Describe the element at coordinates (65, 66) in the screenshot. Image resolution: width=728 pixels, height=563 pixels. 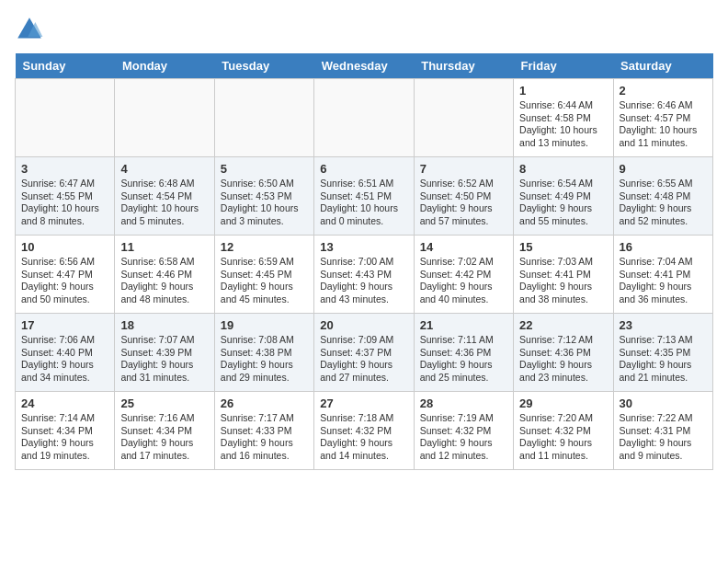
I see `weekday-header-sunday: Sunday` at that location.